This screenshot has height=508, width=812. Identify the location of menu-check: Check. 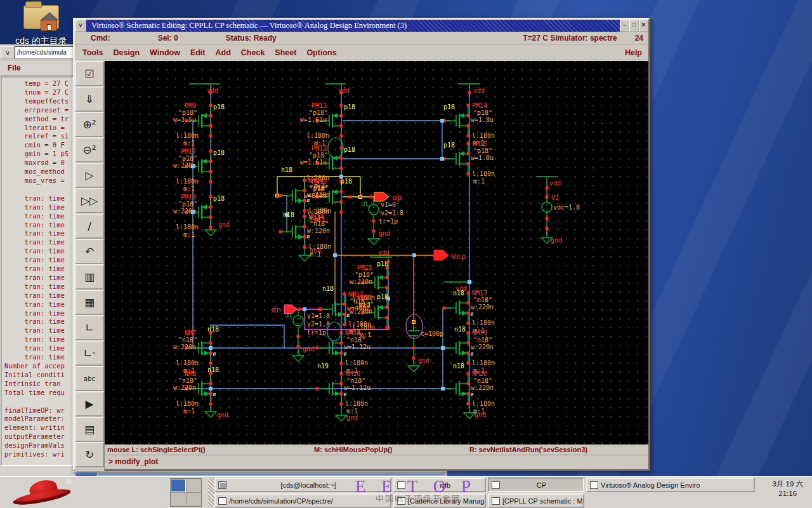
(253, 53).